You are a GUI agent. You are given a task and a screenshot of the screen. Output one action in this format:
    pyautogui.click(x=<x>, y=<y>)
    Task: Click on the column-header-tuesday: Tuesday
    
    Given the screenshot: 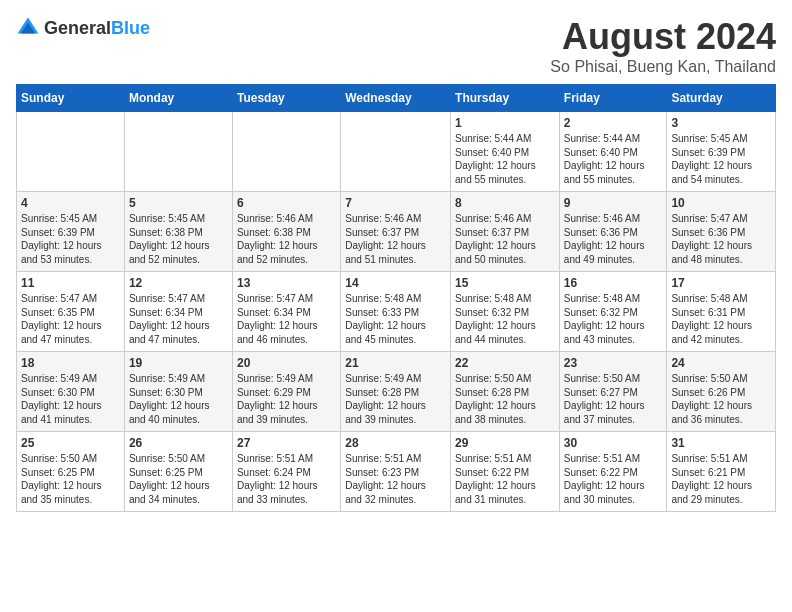 What is the action you would take?
    pyautogui.click(x=286, y=98)
    